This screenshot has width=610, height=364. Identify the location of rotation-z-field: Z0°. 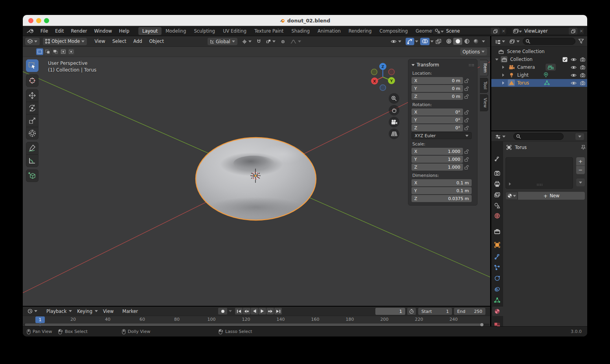
(437, 128).